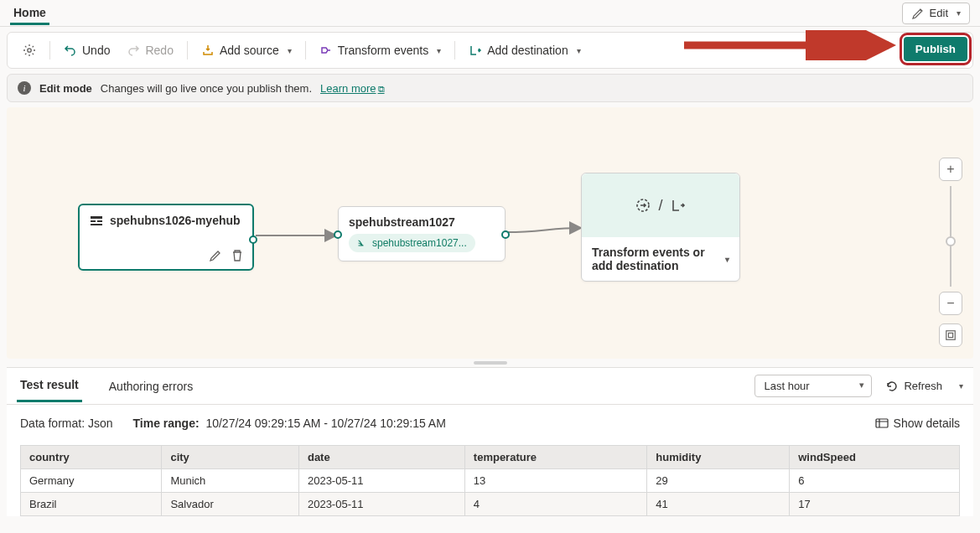 The width and height of the screenshot is (980, 533). Describe the element at coordinates (525, 50) in the screenshot. I see `add-destination-button: Add destination ▾` at that location.